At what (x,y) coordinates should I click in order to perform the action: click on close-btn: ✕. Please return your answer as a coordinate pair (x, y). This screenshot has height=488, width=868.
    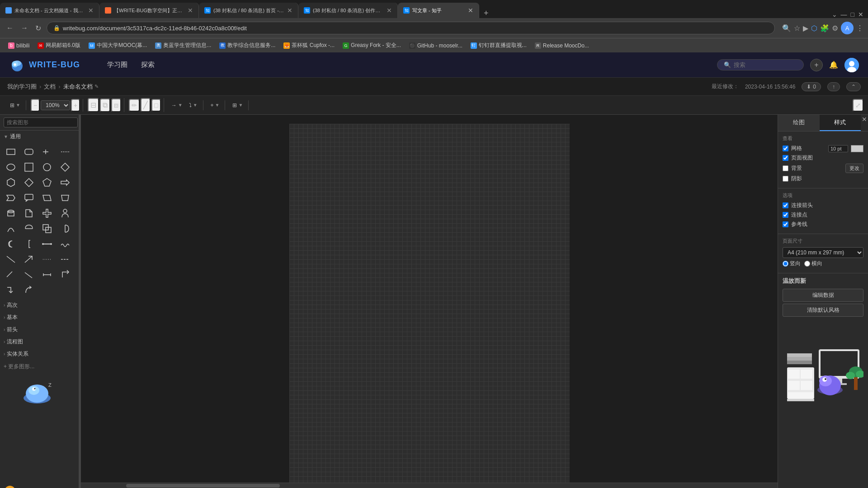
    Looking at the image, I should click on (861, 14).